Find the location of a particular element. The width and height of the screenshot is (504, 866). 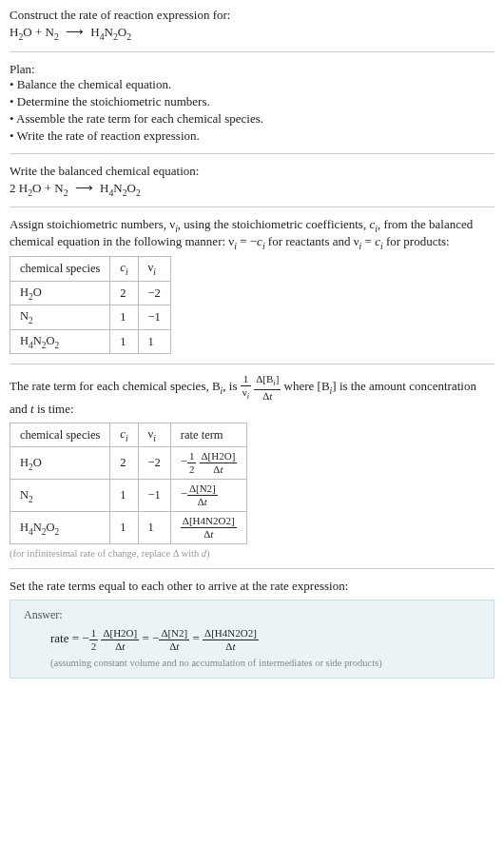

table-row: H4N2O2 1 1 Δ[H4N2O2]Δt is located at coordinates (129, 528).